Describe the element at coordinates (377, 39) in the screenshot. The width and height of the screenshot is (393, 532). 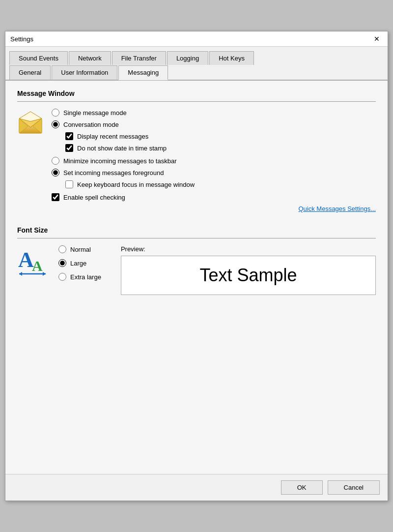
I see `close-button: ✕` at that location.